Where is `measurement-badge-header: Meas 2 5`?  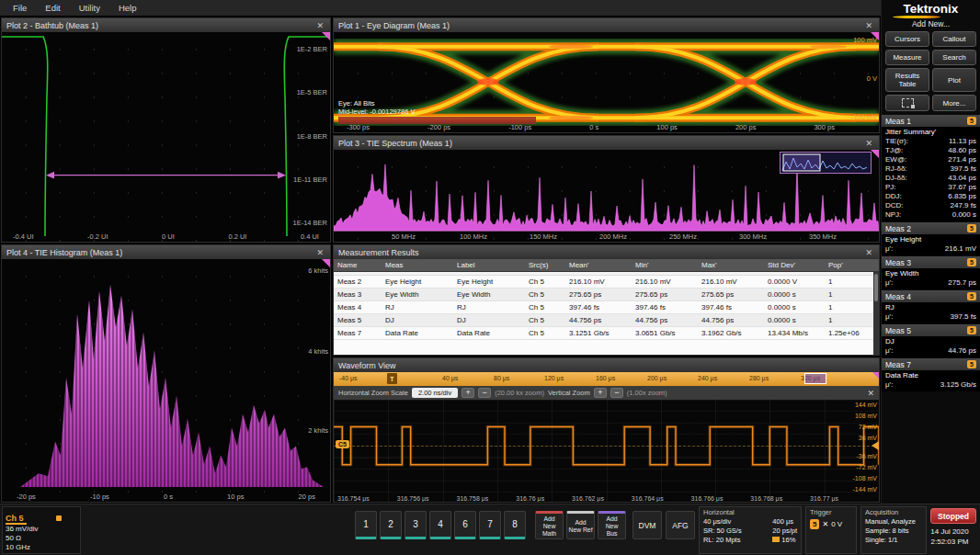 measurement-badge-header: Meas 2 5 is located at coordinates (930, 228).